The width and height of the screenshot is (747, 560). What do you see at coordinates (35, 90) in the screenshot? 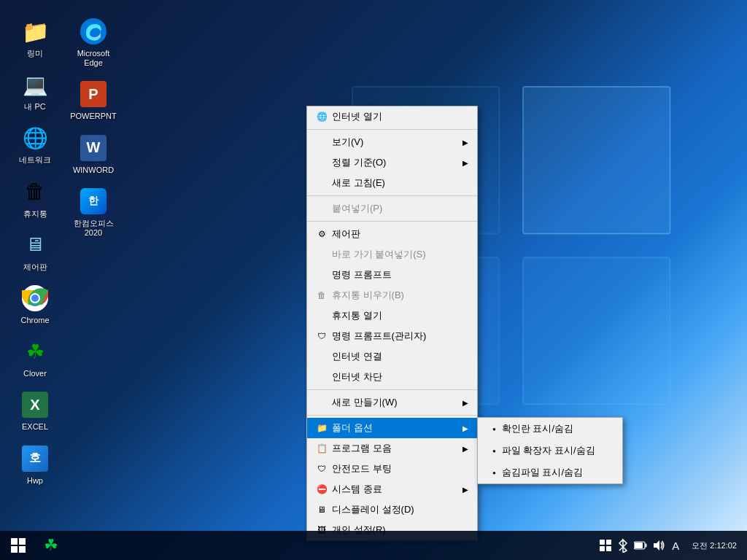
I see `icon-mypc: 💻 내 PC` at bounding box center [35, 90].